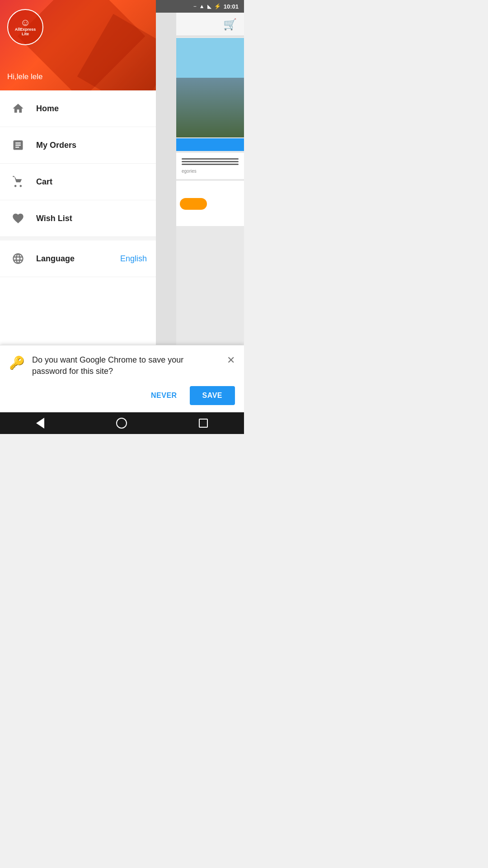  What do you see at coordinates (210, 166) in the screenshot?
I see `background-panel: egories` at bounding box center [210, 166].